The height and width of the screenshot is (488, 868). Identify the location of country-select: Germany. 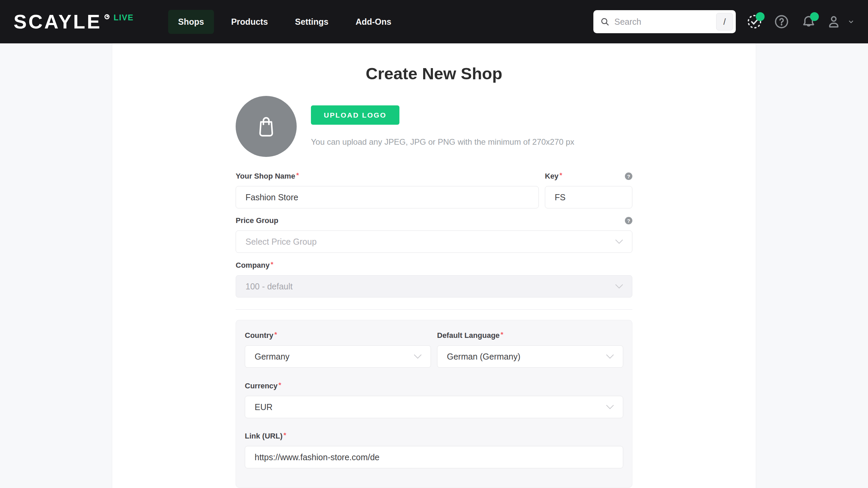
(338, 357).